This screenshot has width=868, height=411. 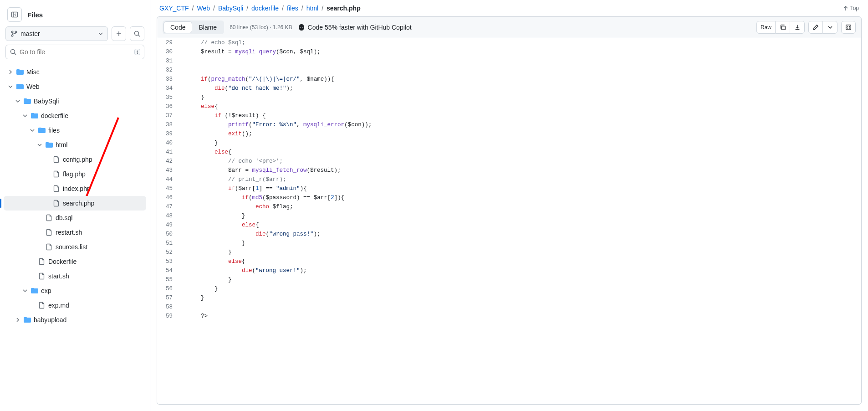 I want to click on breadcrumb-link: GXY_CTF, so click(x=174, y=8).